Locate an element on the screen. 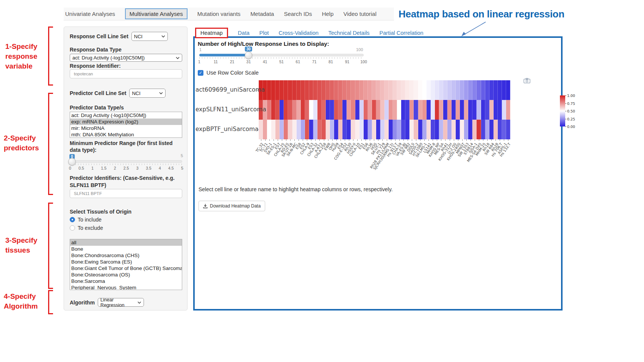  predictor-identifiers-input: SLFN11 BPTF is located at coordinates (126, 193).